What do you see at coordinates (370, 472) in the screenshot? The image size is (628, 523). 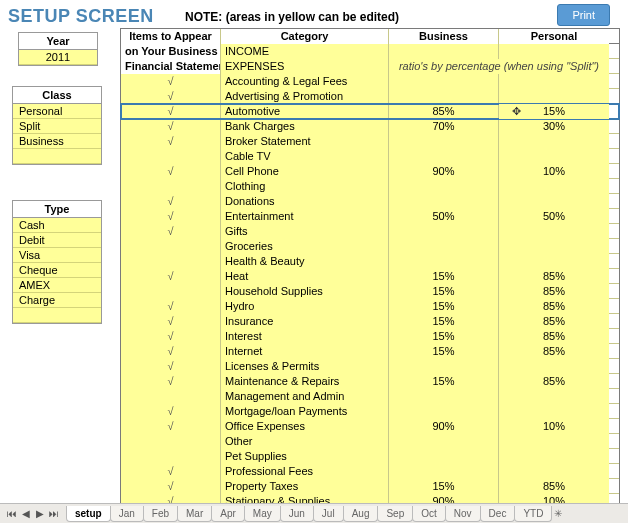 I see `table-row: √Professional Fees` at bounding box center [370, 472].